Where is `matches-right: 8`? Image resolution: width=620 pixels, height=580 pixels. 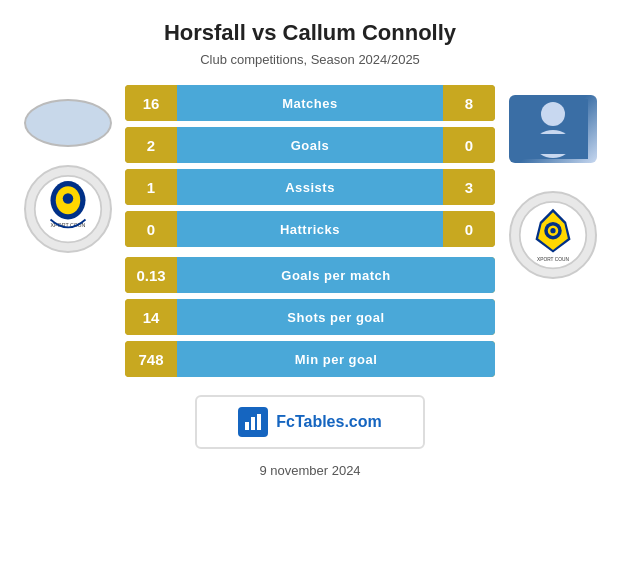
matches-right: 8 is located at coordinates (469, 103).